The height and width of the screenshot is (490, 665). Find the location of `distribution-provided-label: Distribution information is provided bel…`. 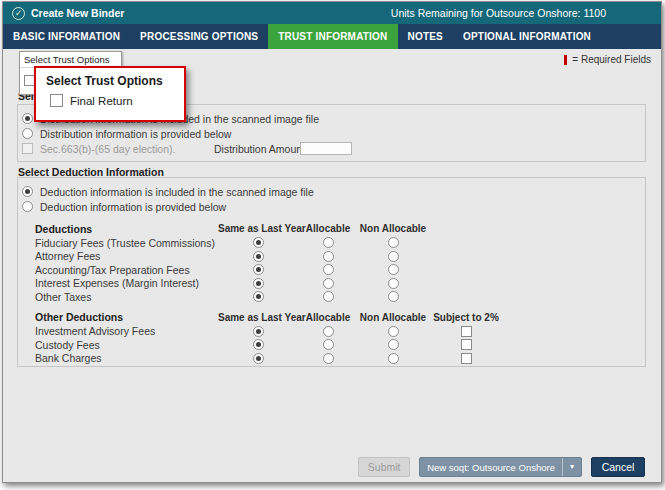

distribution-provided-label: Distribution information is provided bel… is located at coordinates (136, 134).